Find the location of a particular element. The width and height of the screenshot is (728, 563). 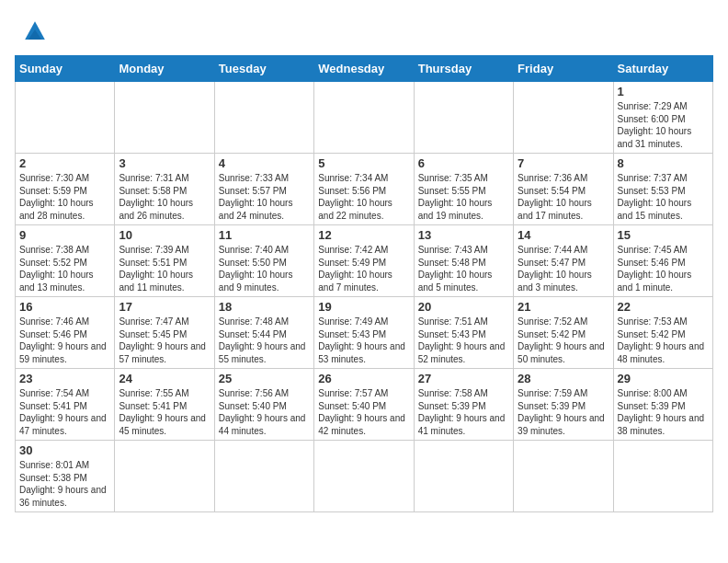

day-info: Sunrise: 7:35 AM Sunset: 5:55 PM Dayligh… is located at coordinates (463, 197).